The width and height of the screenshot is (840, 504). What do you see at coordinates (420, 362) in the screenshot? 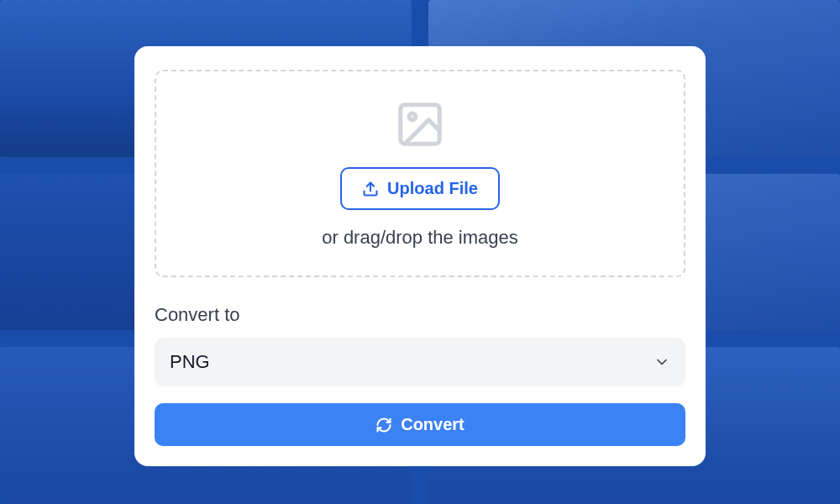
I see `format-select: PNG` at bounding box center [420, 362].